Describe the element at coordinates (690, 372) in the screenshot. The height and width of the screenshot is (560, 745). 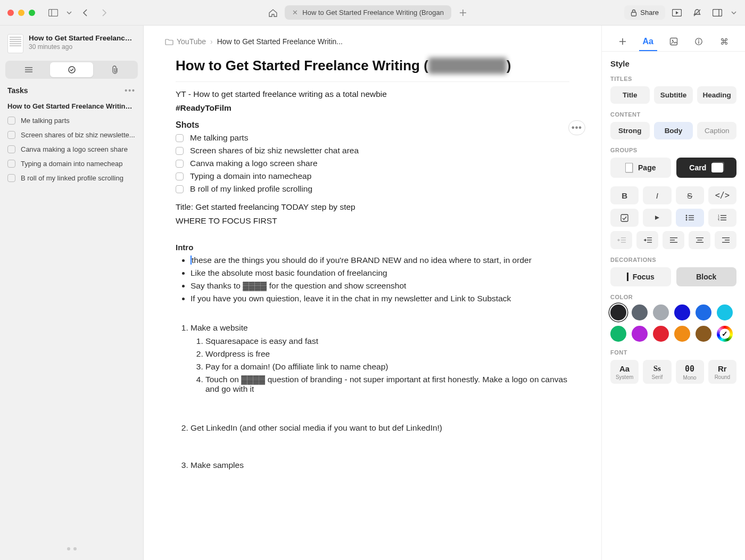
I see `font-mono-button: 00Mono` at that location.